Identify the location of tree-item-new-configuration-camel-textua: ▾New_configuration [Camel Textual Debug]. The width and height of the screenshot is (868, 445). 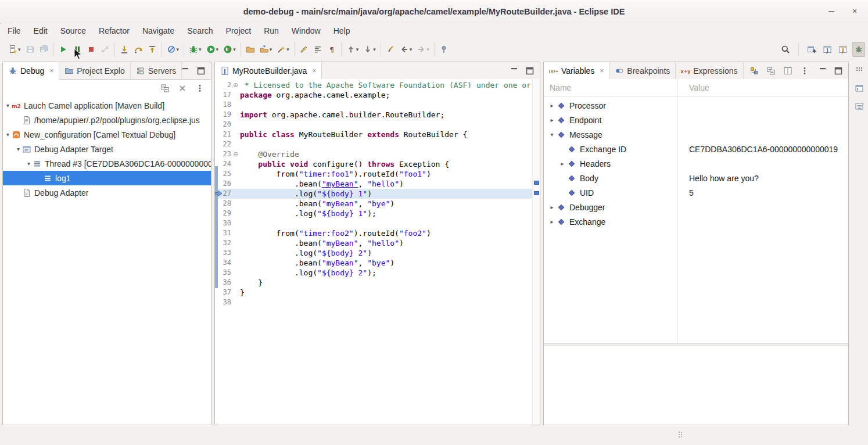
(107, 135).